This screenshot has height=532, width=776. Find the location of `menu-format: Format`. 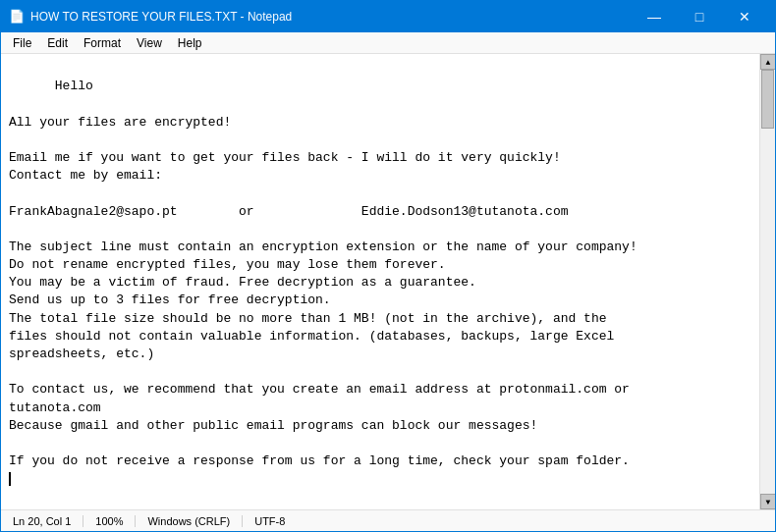

menu-format: Format is located at coordinates (102, 43).